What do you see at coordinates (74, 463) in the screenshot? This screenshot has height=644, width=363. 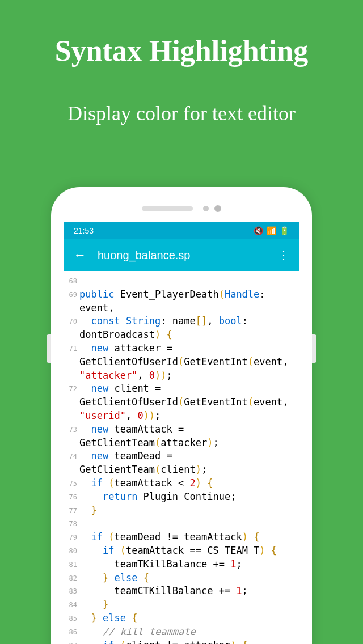 I see `line-number: 74` at bounding box center [74, 463].